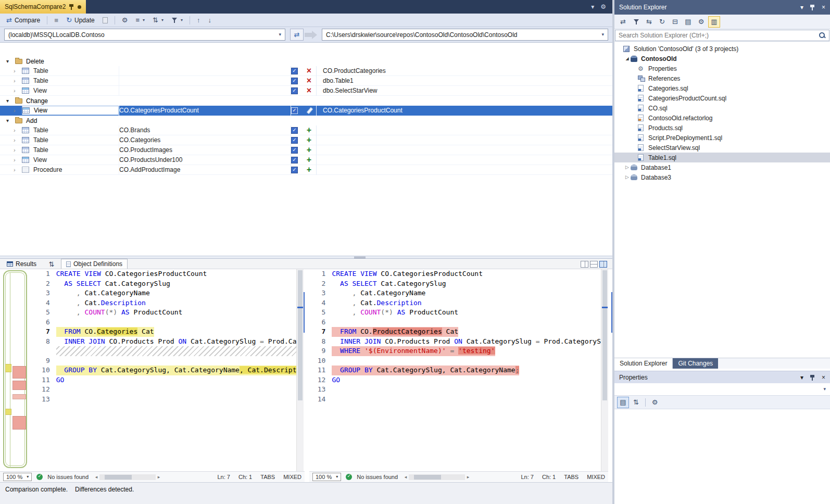  What do you see at coordinates (636, 402) in the screenshot?
I see `alphabetical-icon: ⇅` at bounding box center [636, 402].